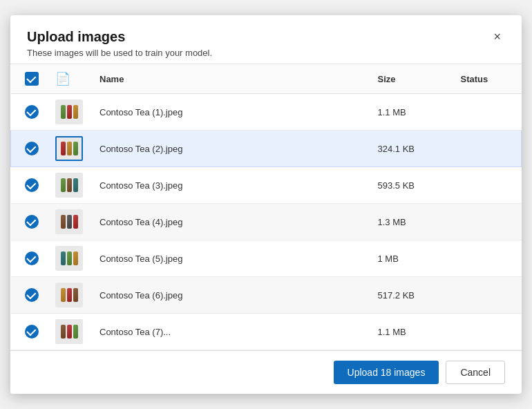  Describe the element at coordinates (475, 372) in the screenshot. I see `cancel-button: Cancel` at that location.